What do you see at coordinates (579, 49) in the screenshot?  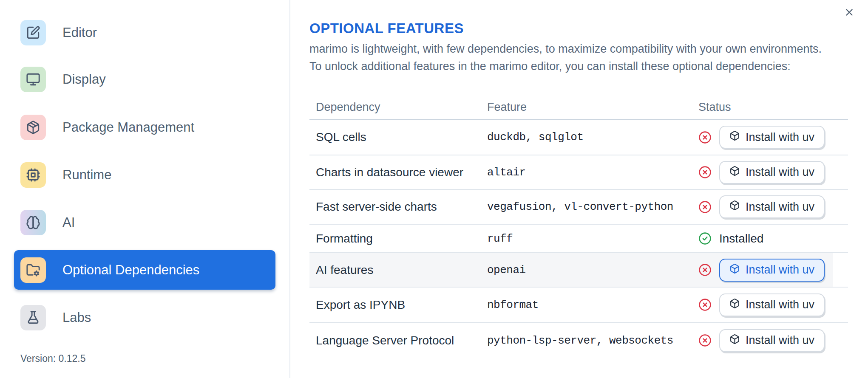 I see `description-line: marimo is lightweight, with few dependen…` at bounding box center [579, 49].